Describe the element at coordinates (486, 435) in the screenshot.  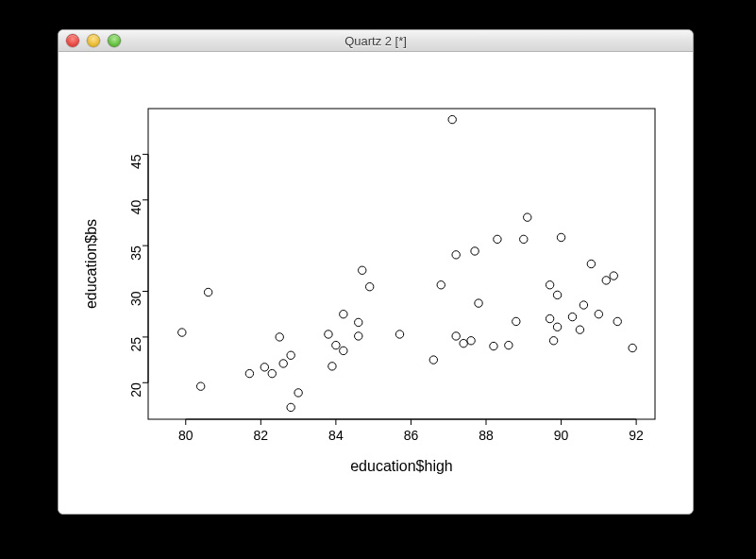
I see `x-tick-label: 88` at that location.